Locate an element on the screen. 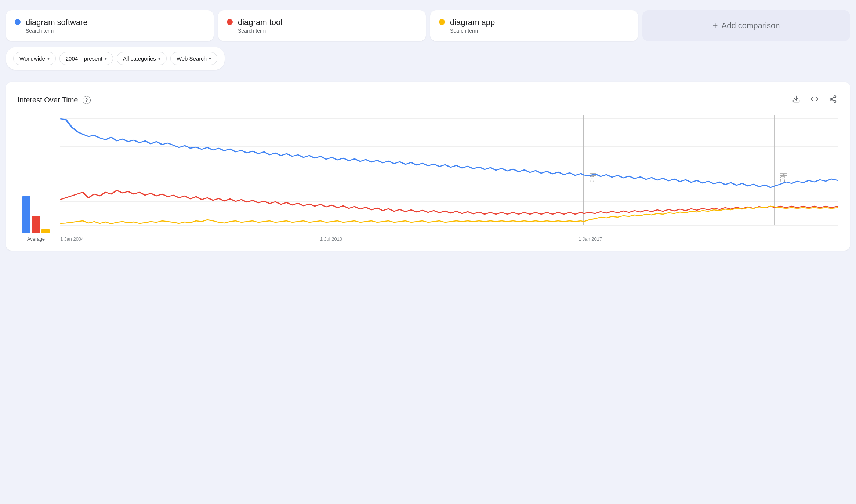 The width and height of the screenshot is (856, 504). avg-bar-blue is located at coordinates (26, 215).